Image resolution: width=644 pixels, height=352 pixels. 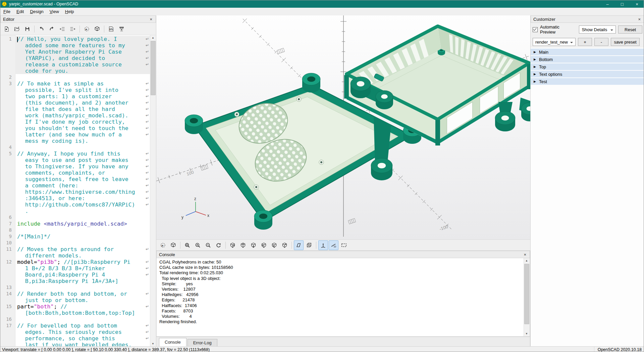 I want to click on editor-scrollbar: ▲ ▼, so click(x=153, y=191).